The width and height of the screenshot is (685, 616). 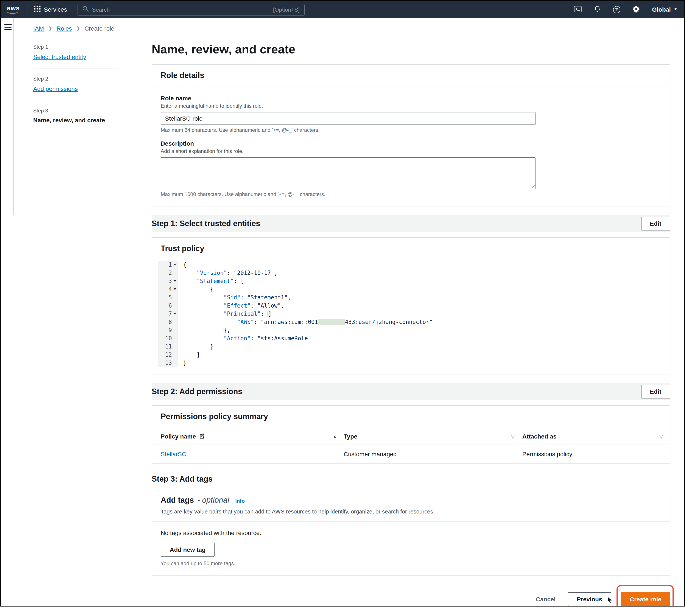 What do you see at coordinates (168, 330) in the screenshot?
I see `code-line-number: 9` at bounding box center [168, 330].